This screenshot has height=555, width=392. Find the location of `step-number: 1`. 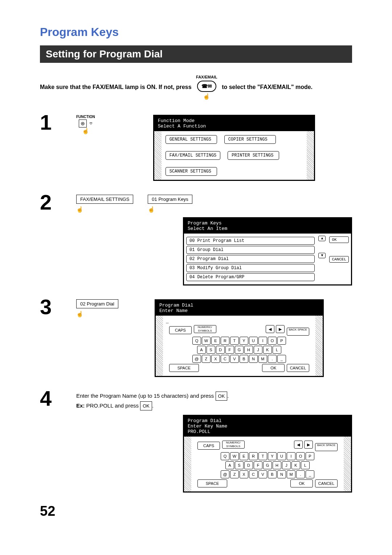

step-number: 1 is located at coordinates (58, 122).